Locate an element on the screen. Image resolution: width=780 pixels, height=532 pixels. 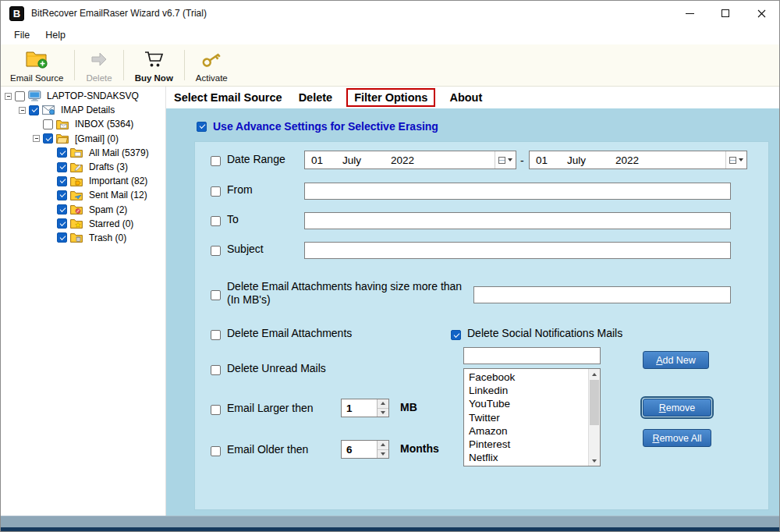
email-older-label: Email Older then is located at coordinates (268, 449).